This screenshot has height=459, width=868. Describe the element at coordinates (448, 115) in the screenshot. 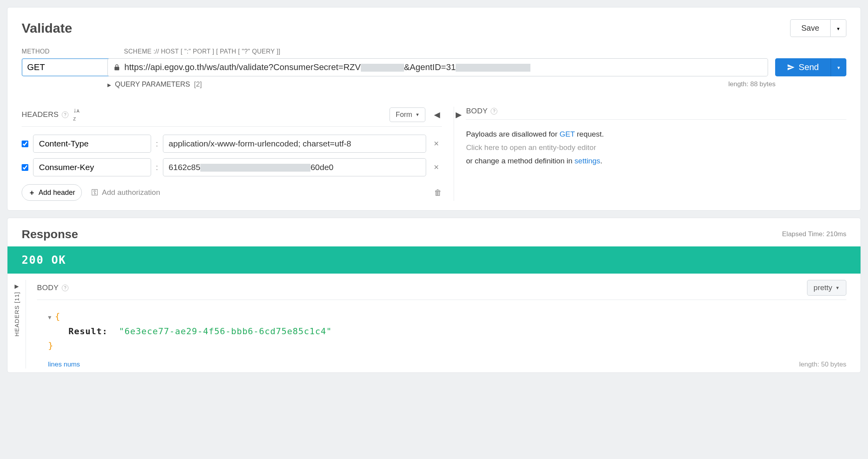

I see `section-collapse-arrows: ◀ ▶` at that location.